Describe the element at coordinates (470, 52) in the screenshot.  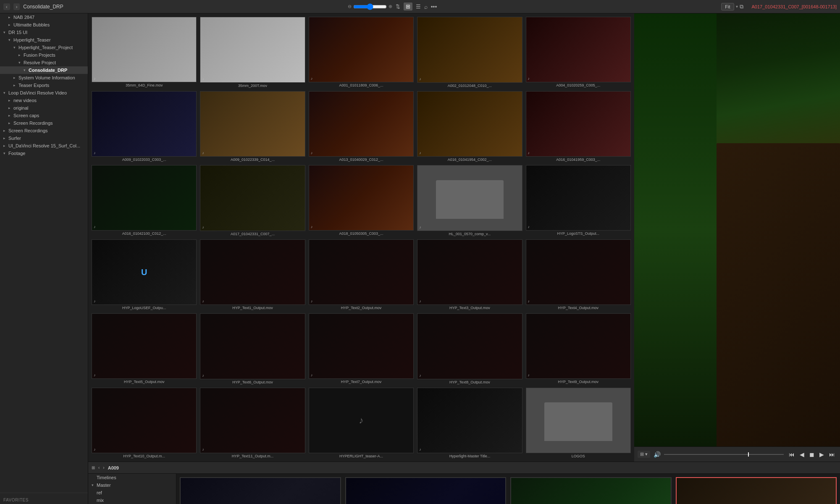
I see `media-item-4: ♪ A002_01012048_C010_...` at that location.